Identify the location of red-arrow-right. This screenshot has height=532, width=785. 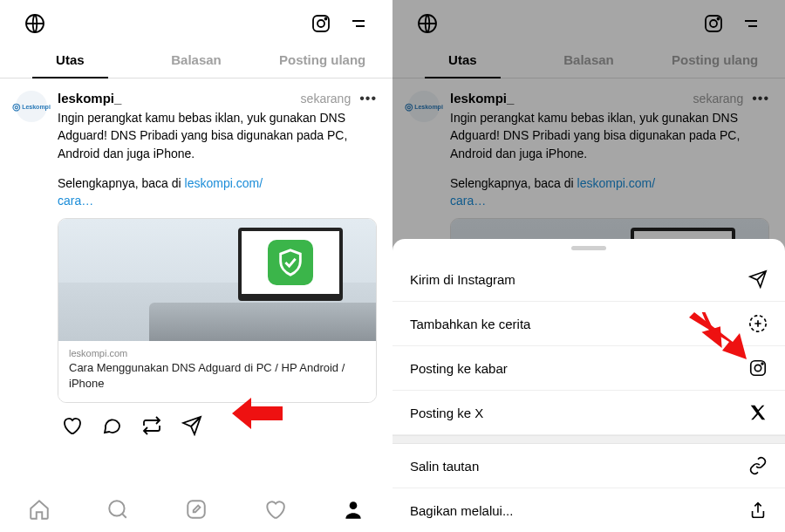
(718, 336).